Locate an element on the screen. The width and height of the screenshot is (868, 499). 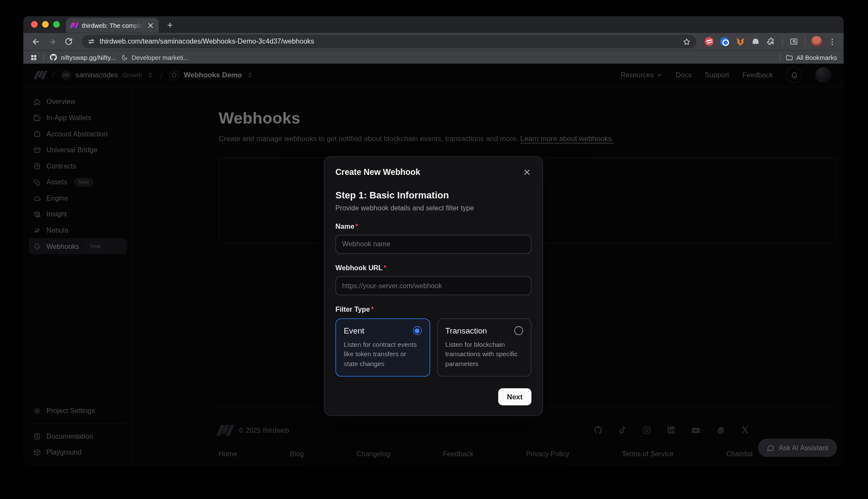
filter-option-event: Event Listen for contract events like to… is located at coordinates (383, 348).